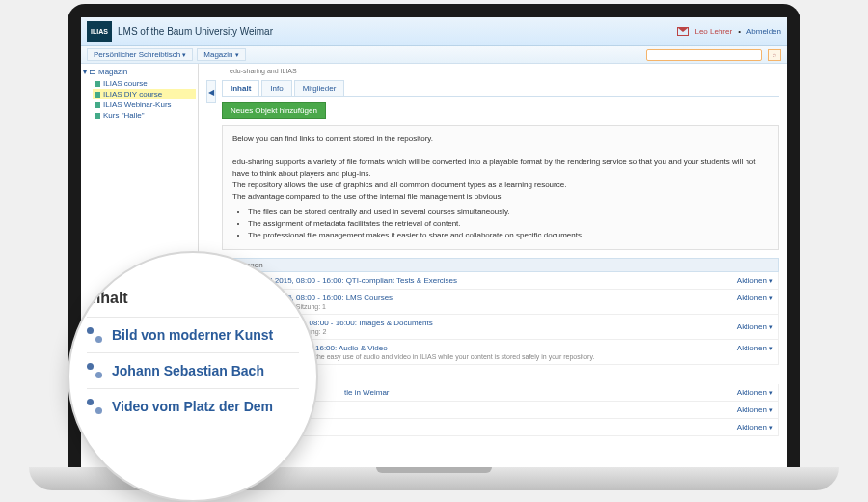 The image size is (868, 502). What do you see at coordinates (211, 92) in the screenshot?
I see `collapse-handle: ◀` at bounding box center [211, 92].